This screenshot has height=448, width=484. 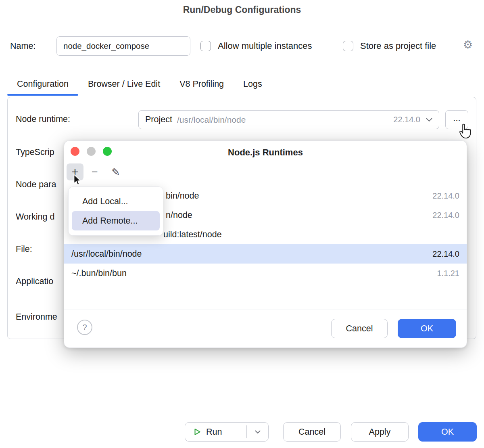 I want to click on allow-multiple-instances-checkbox, so click(x=206, y=46).